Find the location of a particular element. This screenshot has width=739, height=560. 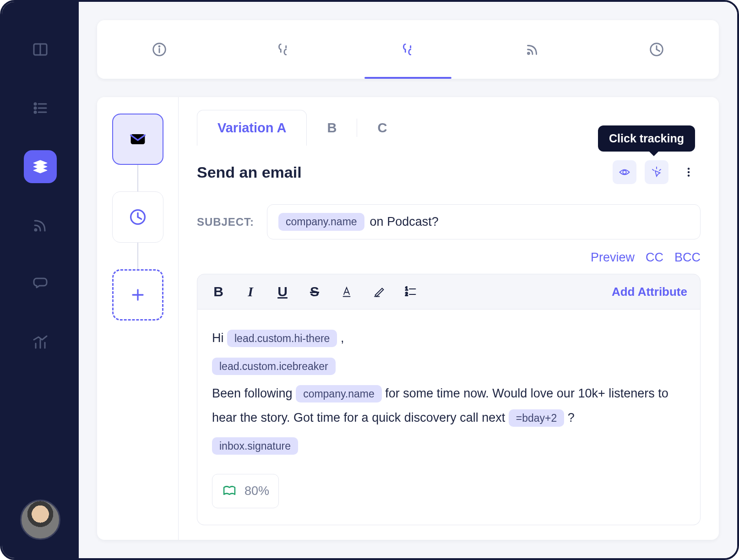

bcc-link: BCC is located at coordinates (688, 257).